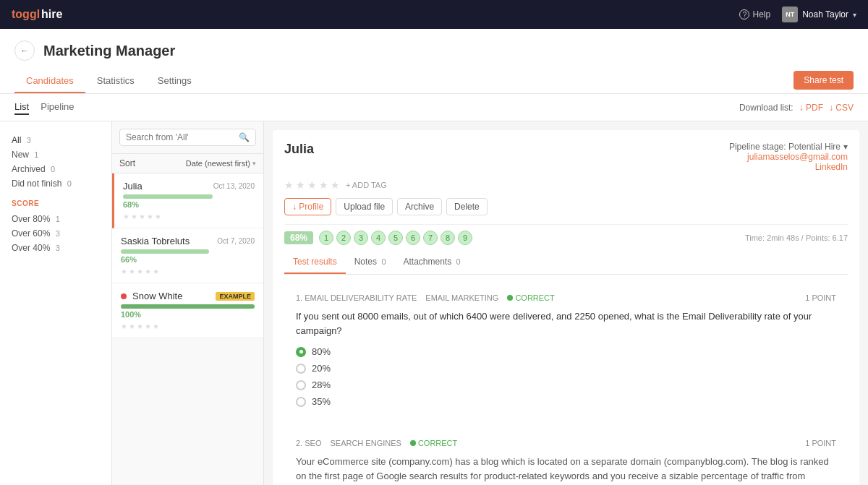 This screenshot has width=868, height=485. Describe the element at coordinates (566, 402) in the screenshot. I see `answer-option-4: 35%` at that location.